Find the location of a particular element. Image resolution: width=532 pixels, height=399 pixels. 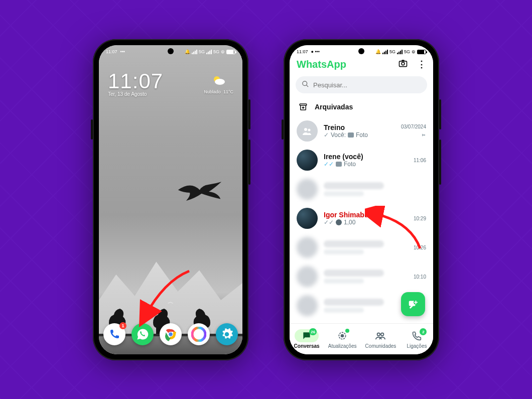

chrome-app-icon is located at coordinates (171, 334).